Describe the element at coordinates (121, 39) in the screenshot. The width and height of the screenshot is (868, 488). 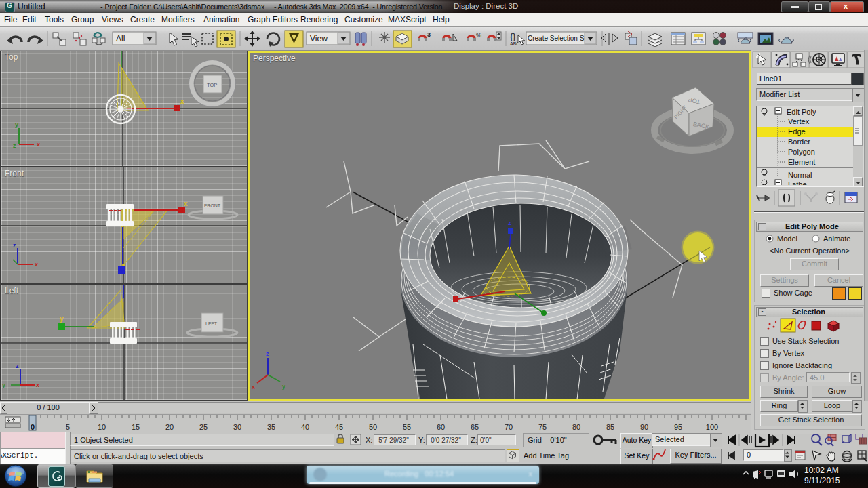
I see `svg-text: All` at that location.